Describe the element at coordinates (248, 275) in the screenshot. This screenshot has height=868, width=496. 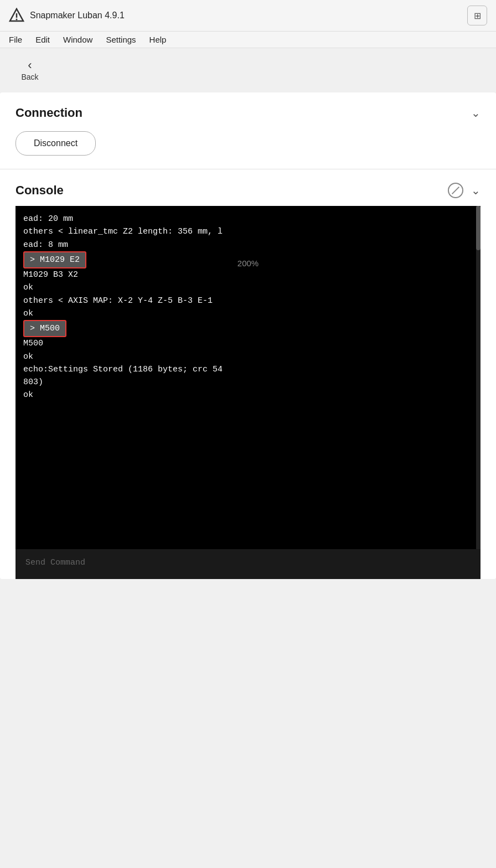
I see `console-text-line: M1029 B3 X2` at that location.